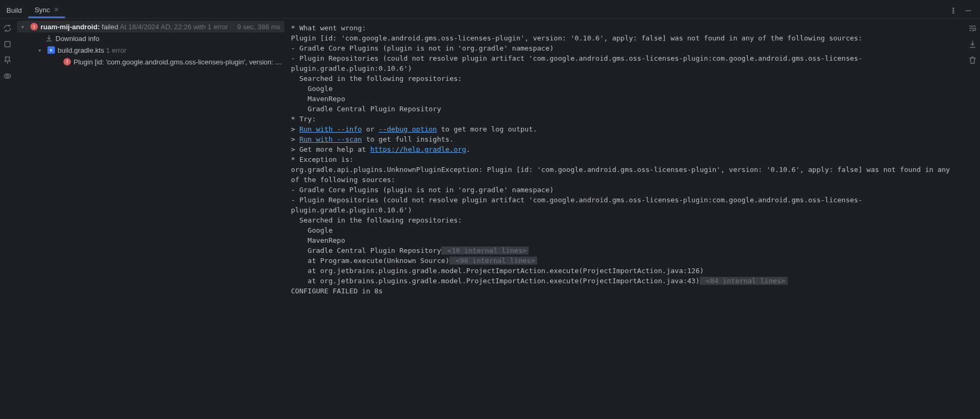 This screenshot has width=980, height=419. I want to click on output-line: > Run with --scan to get full insights., so click(628, 139).